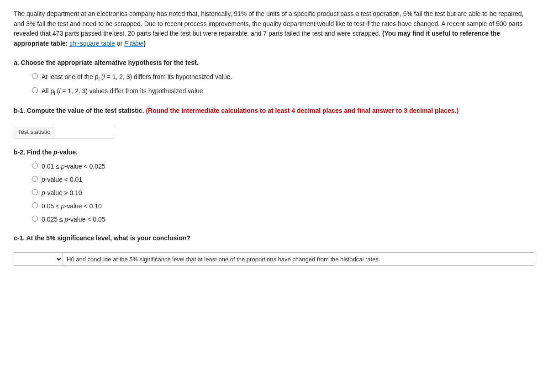 The width and height of the screenshot is (548, 392). Describe the element at coordinates (84, 132) in the screenshot. I see `test-statistic-input` at that location.